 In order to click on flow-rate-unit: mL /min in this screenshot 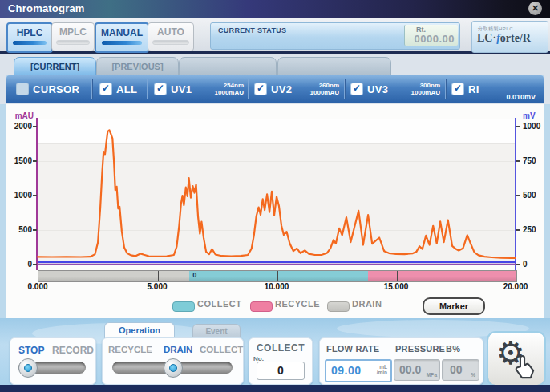, I will do `click(382, 370)`.